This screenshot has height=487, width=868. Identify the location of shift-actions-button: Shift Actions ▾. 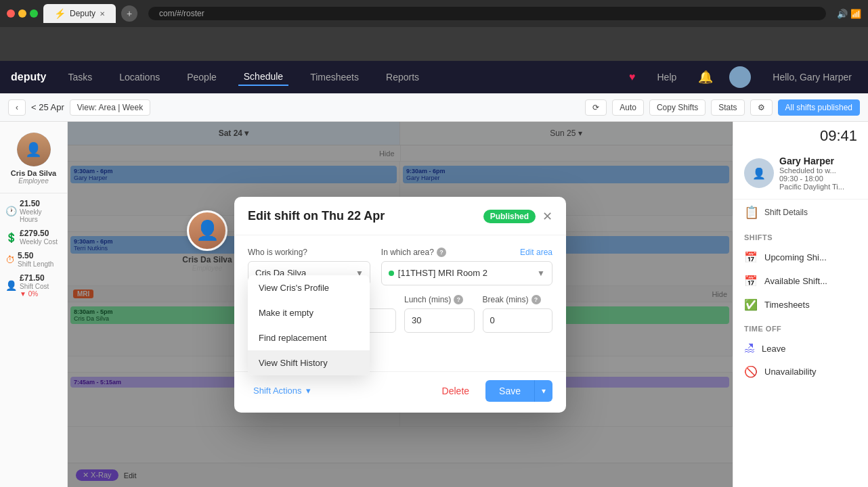
(282, 391).